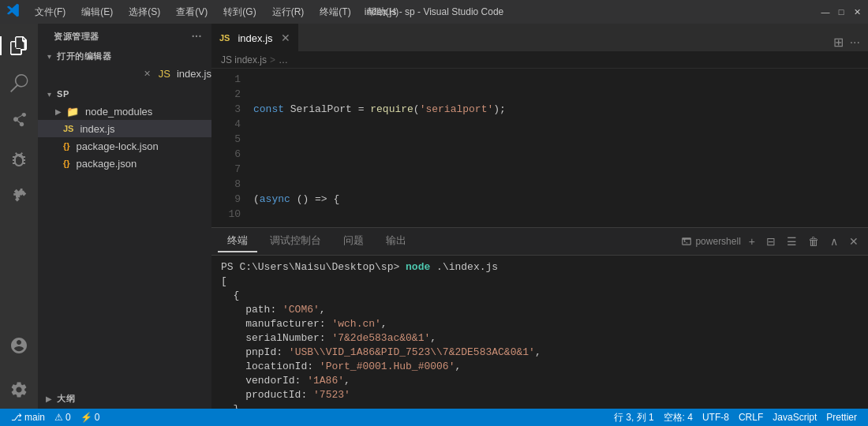 This screenshot has height=426, width=868. I want to click on status-errors: ⚠ 0, so click(63, 417).